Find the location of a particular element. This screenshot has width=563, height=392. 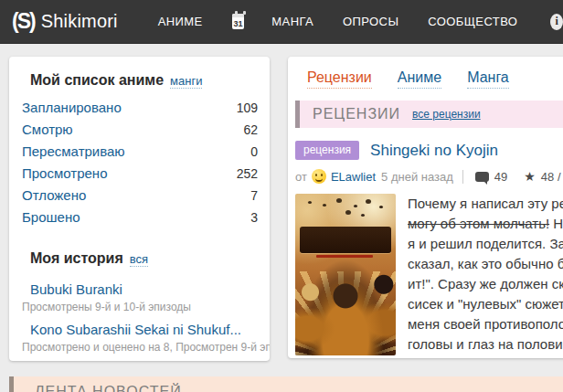

status-label: Запланировано is located at coordinates (71, 108).